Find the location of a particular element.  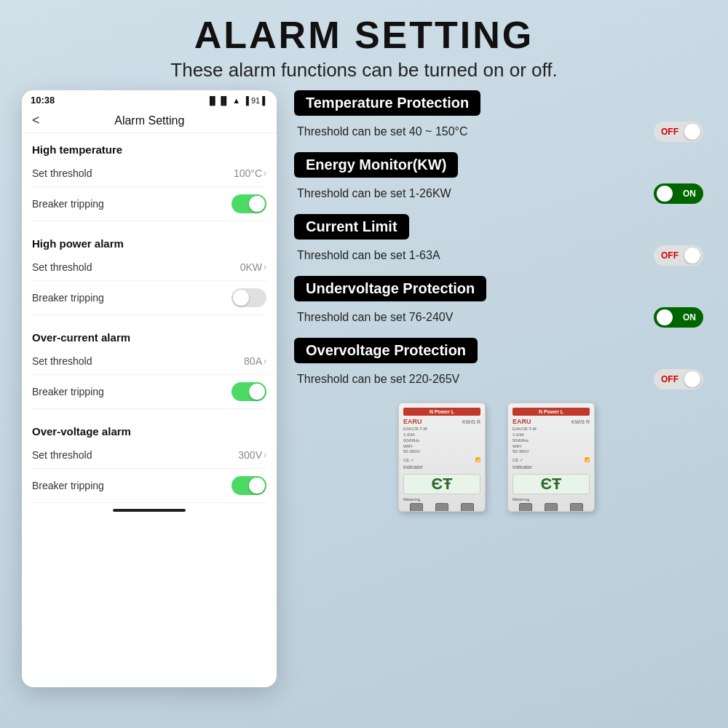

device-brand-2: EARU is located at coordinates (522, 422).